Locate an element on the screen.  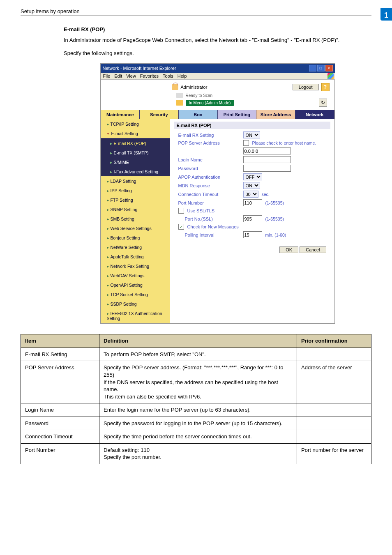
login-label: Login Name is located at coordinates (209, 160).